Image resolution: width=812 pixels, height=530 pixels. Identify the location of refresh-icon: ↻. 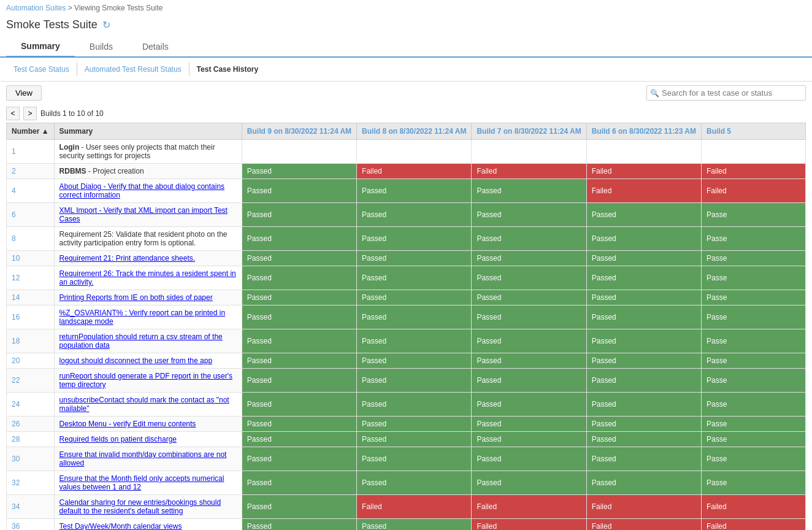
(107, 25).